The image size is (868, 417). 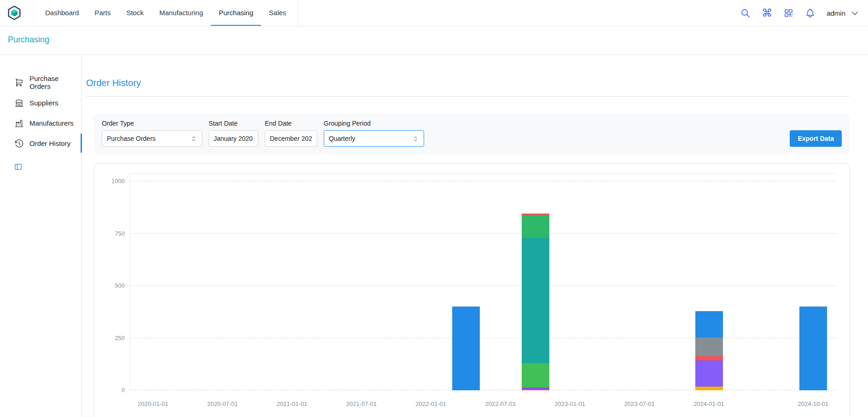 What do you see at coordinates (767, 13) in the screenshot?
I see `command-palette-icon: ⌘` at bounding box center [767, 13].